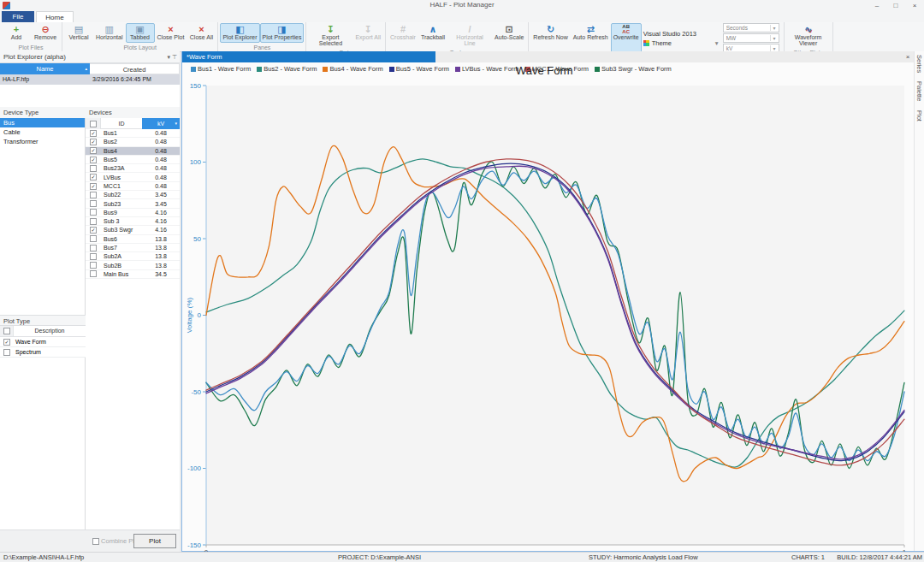 Image resolution: width=924 pixels, height=562 pixels. I want to click on export-all-button: ↧Export All, so click(368, 36).